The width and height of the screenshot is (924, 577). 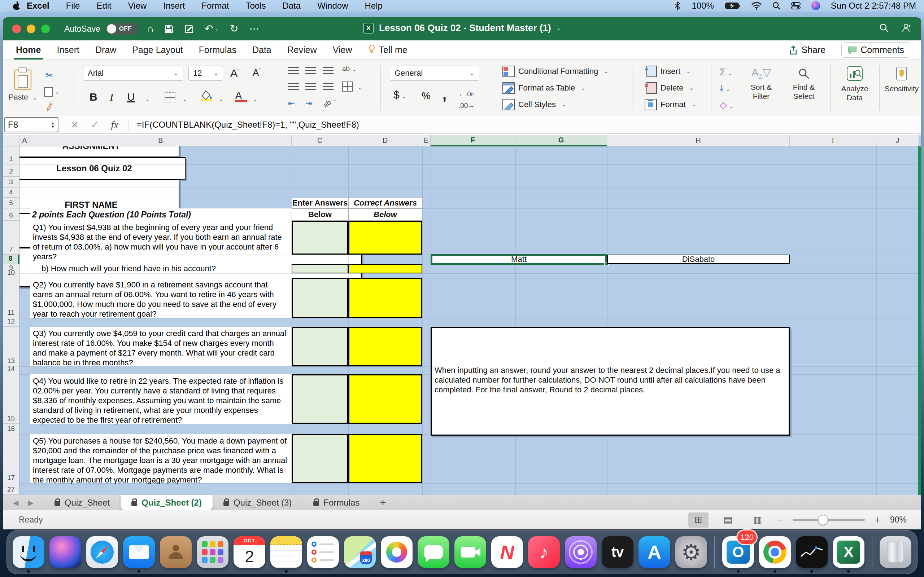 What do you see at coordinates (544, 88) in the screenshot?
I see `format-as-table-button: Format as Table⌄` at bounding box center [544, 88].